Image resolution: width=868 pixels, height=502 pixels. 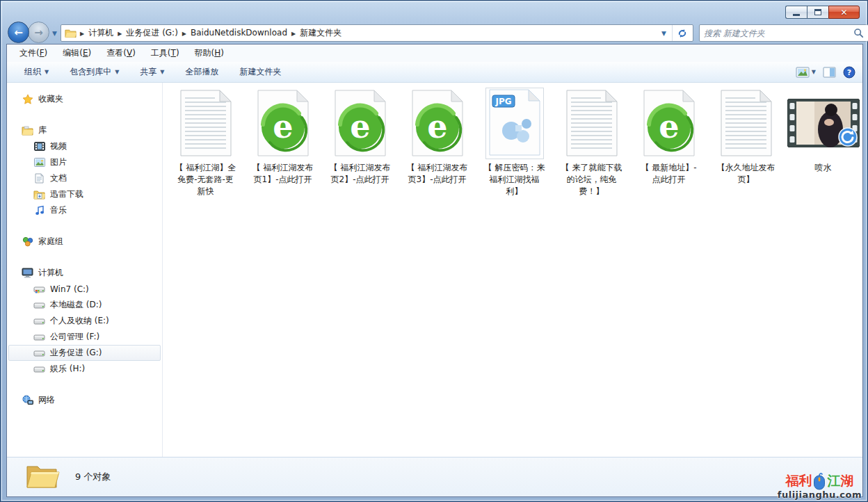 What do you see at coordinates (101, 33) in the screenshot?
I see `breadcrumb-item: 计算机` at bounding box center [101, 33].